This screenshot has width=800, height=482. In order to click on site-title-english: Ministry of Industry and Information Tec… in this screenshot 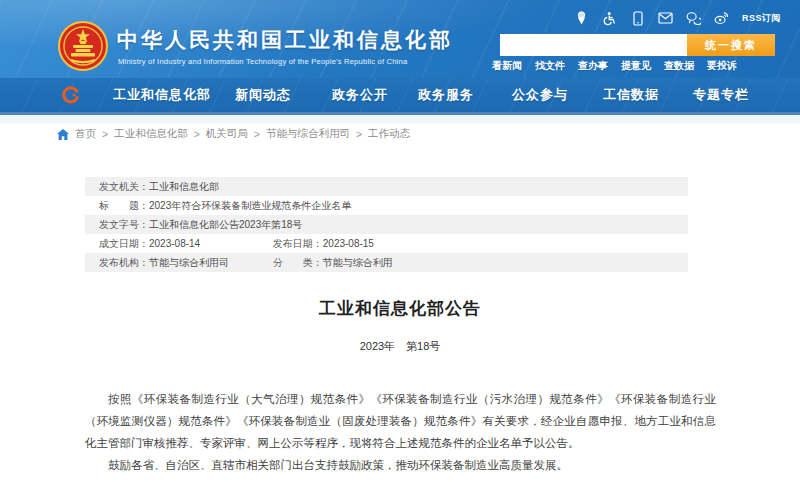, I will do `click(262, 62)`.